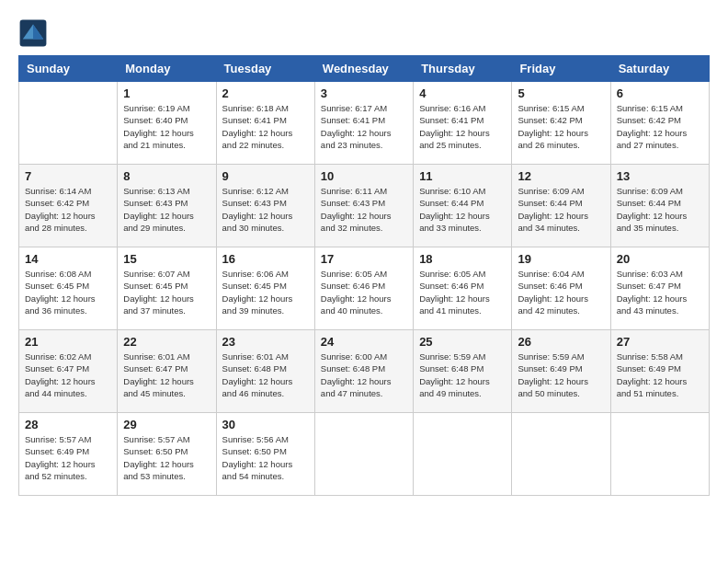 This screenshot has width=728, height=563. Describe the element at coordinates (265, 123) in the screenshot. I see `calendar-cell: 2Sunrise: 6:18 AM Sunset: 6:41 PM Daylig…` at that location.